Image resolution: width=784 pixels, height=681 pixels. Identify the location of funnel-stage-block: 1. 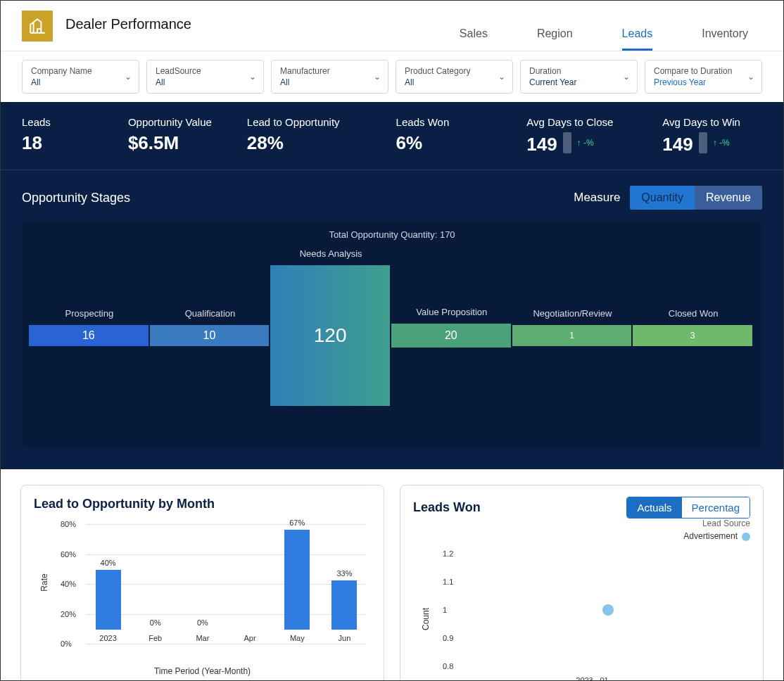
(572, 336).